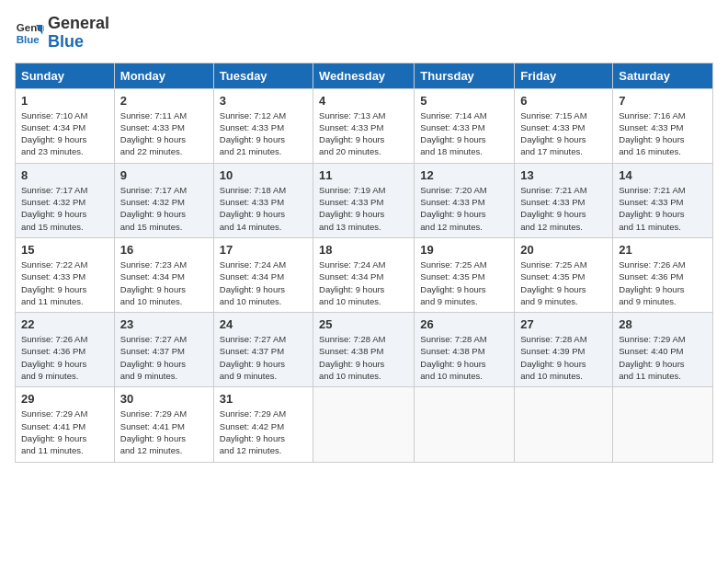  What do you see at coordinates (564, 75) in the screenshot?
I see `col-friday: Friday` at bounding box center [564, 75].